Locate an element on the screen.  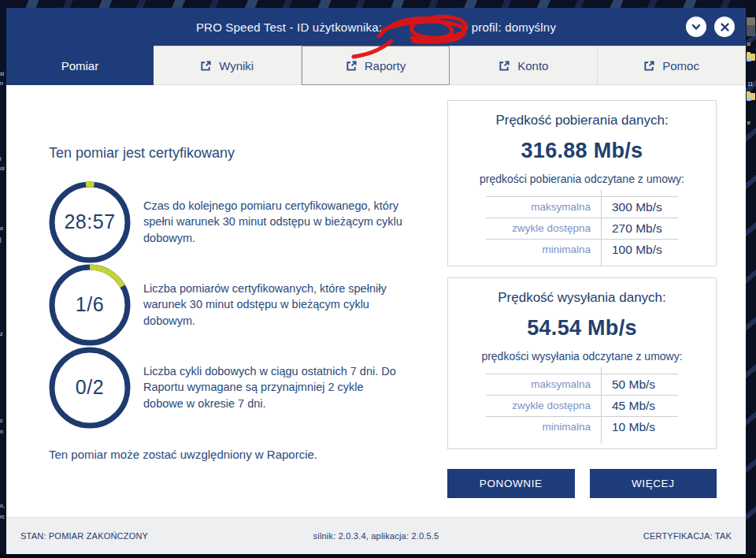
status-bar: STAN: POMIAR ZAKOŃCZONY silnik: 2.0.3.4,… is located at coordinates (376, 536).